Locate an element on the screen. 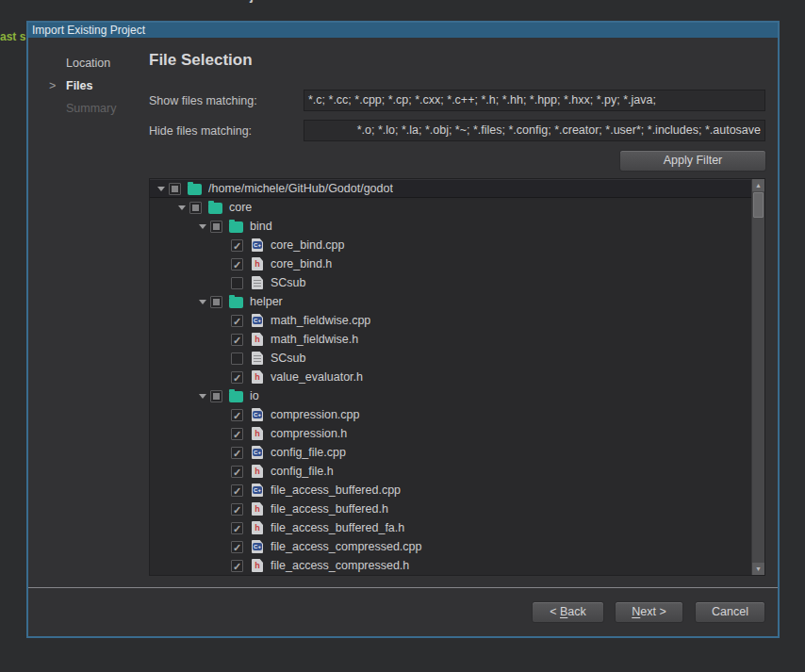  tree-row: ✓C+math_fieldwise.cpp is located at coordinates (451, 320).